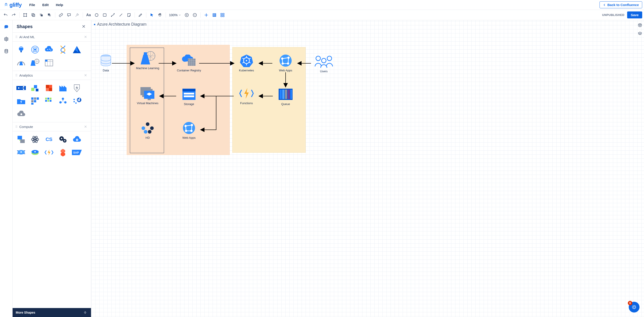  I want to click on save-button: Save, so click(635, 15).